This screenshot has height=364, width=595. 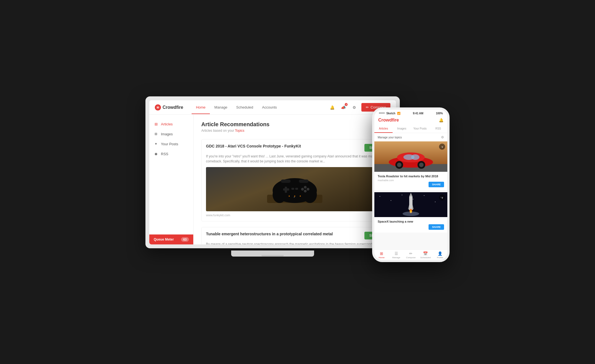 What do you see at coordinates (439, 113) in the screenshot?
I see `phone-battery: 100%` at bounding box center [439, 113].